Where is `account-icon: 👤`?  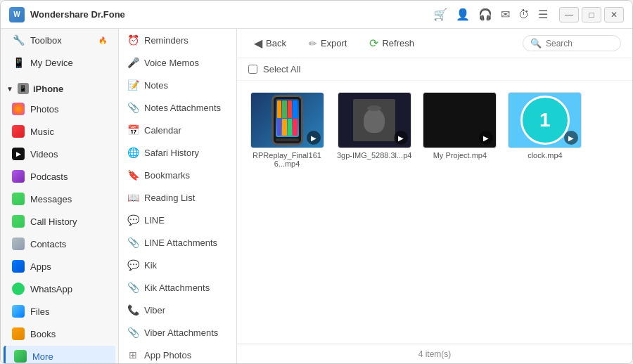 account-icon: 👤 is located at coordinates (463, 14).